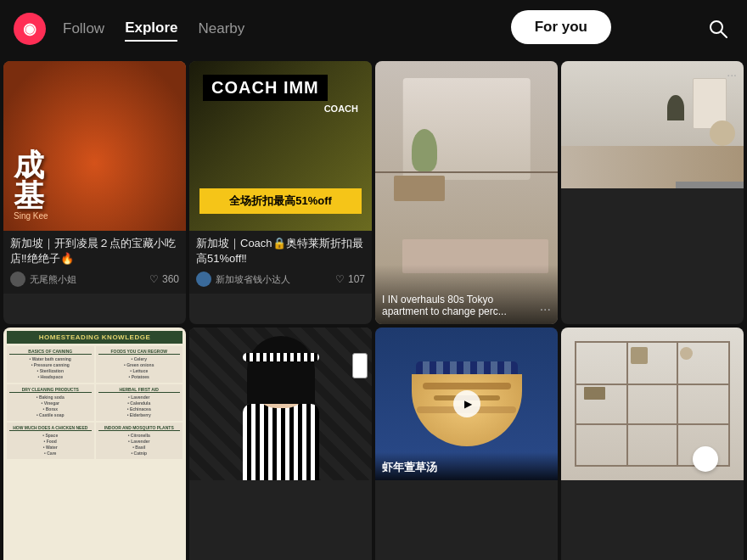 The image size is (747, 560). I want to click on card-minimal-room: ···, so click(652, 193).